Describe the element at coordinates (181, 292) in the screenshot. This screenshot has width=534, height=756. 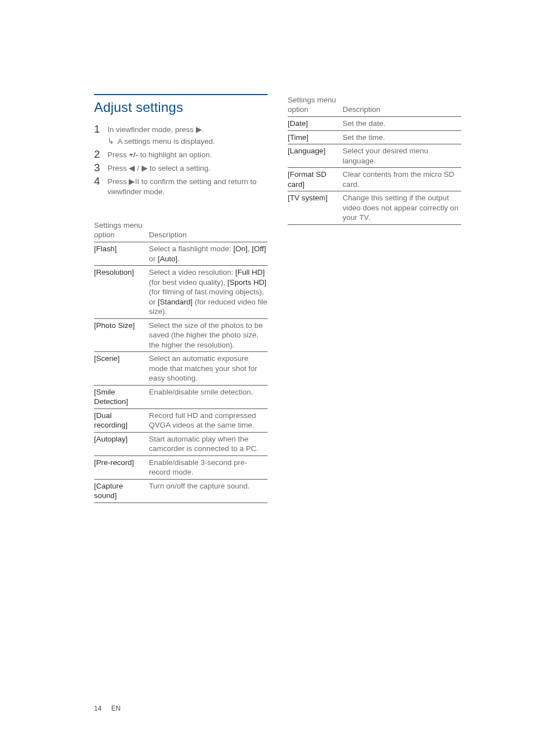
I see `table-row: [Resolution]Select a video resolution` at that location.